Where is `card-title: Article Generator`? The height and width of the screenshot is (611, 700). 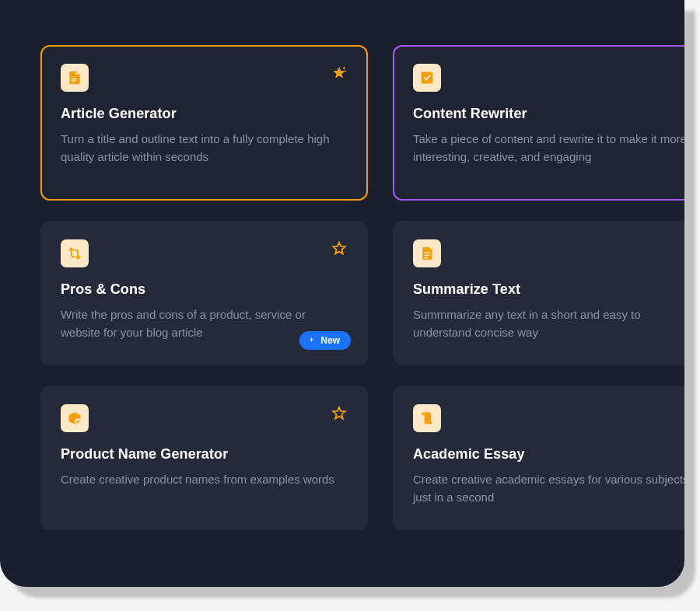 card-title: Article Generator is located at coordinates (204, 113).